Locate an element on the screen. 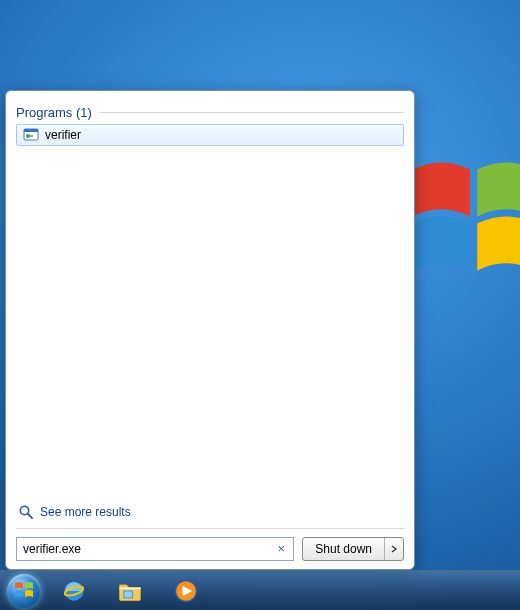 This screenshot has height=610, width=520. media-player-icon is located at coordinates (186, 591).